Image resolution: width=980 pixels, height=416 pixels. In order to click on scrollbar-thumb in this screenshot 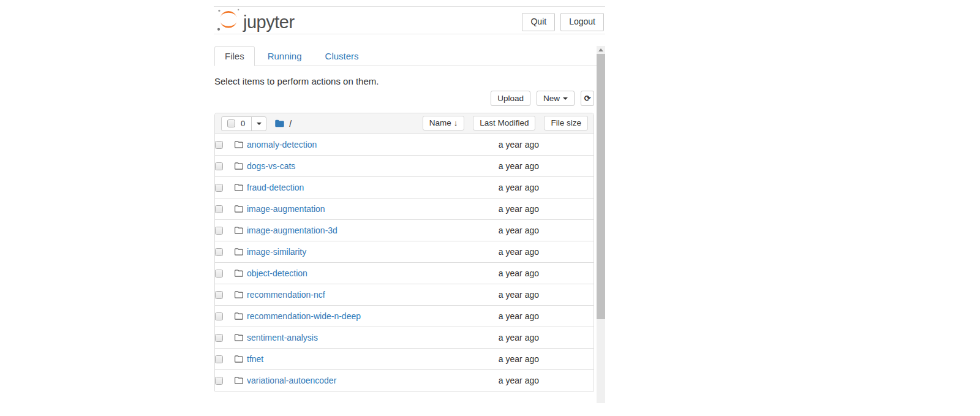, I will do `click(601, 186)`.